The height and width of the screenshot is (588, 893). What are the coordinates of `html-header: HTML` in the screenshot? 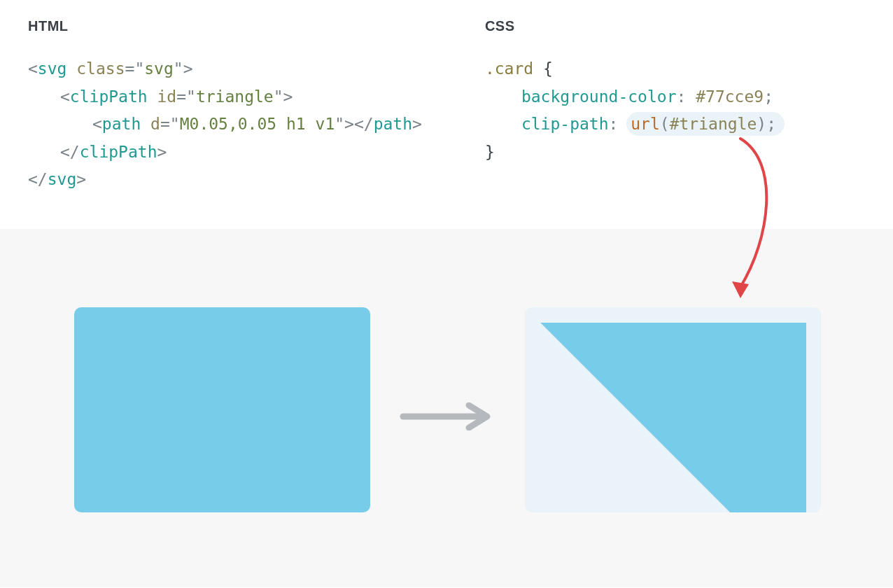 It's located at (225, 27).